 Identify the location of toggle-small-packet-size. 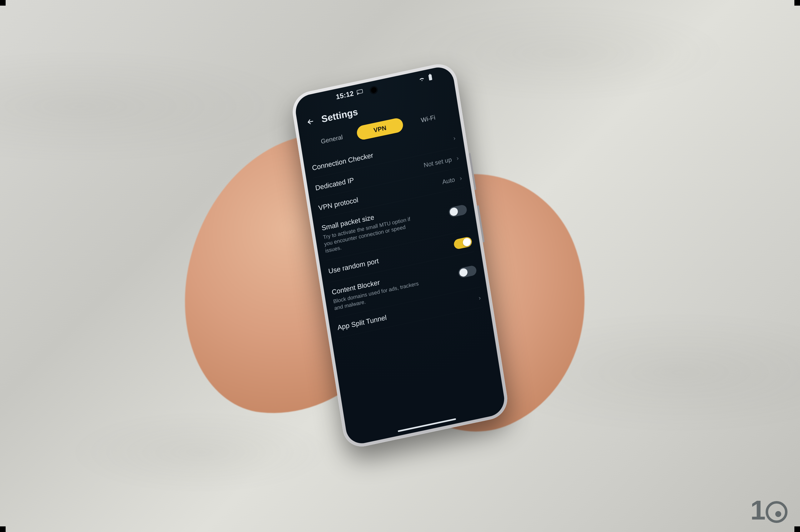
(458, 211).